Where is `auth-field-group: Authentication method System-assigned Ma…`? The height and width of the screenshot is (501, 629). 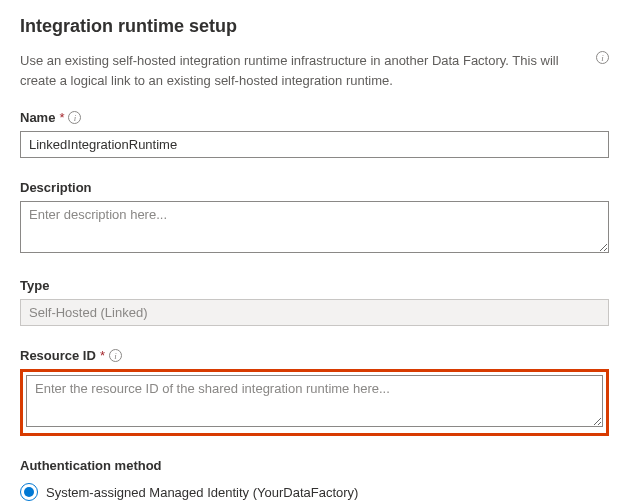
auth-field-group: Authentication method System-assigned Ma… is located at coordinates (314, 480).